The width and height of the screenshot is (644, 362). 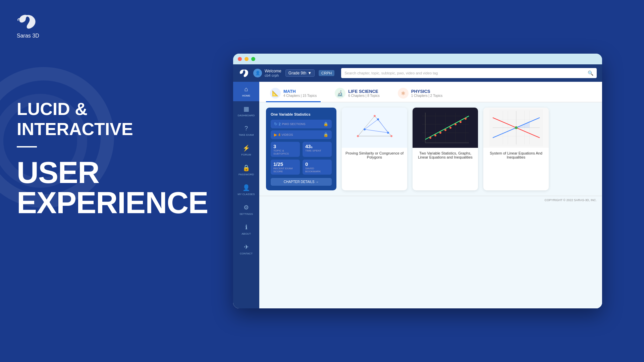 I want to click on contact-icon: ✈, so click(x=246, y=247).